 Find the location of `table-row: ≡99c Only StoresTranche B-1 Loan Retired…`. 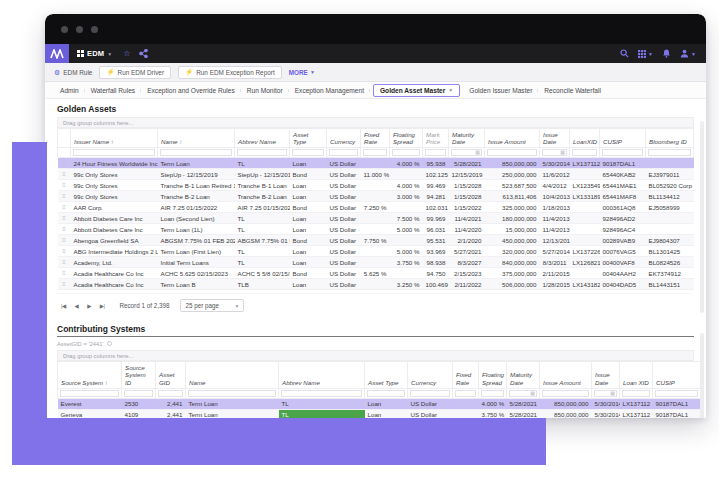

table-row: ≡99c Only StoresTranche B-1 Loan Retired… is located at coordinates (376, 186).